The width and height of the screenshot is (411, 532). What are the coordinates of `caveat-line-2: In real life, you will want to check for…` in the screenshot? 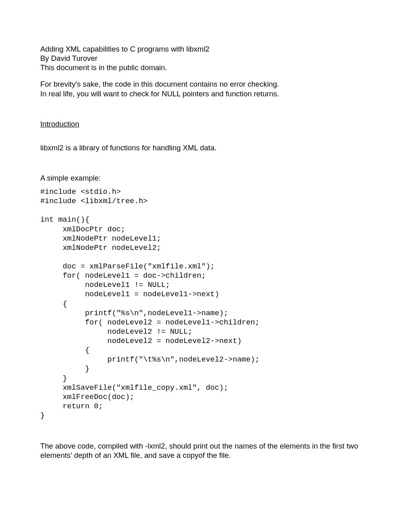 It's located at (206, 94).